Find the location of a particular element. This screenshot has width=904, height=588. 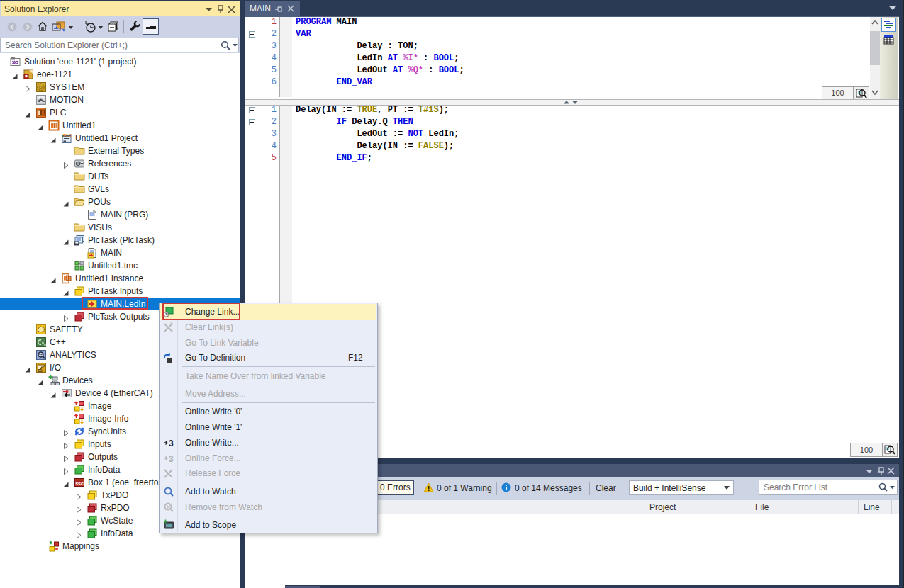

svg-text: PLC is located at coordinates (68, 135).